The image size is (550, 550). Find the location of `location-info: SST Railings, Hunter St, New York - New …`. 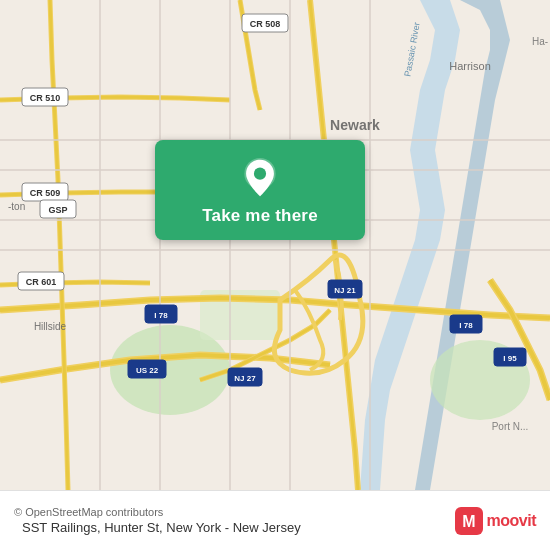

location-info: SST Railings, Hunter St, New York - New … is located at coordinates (234, 528).